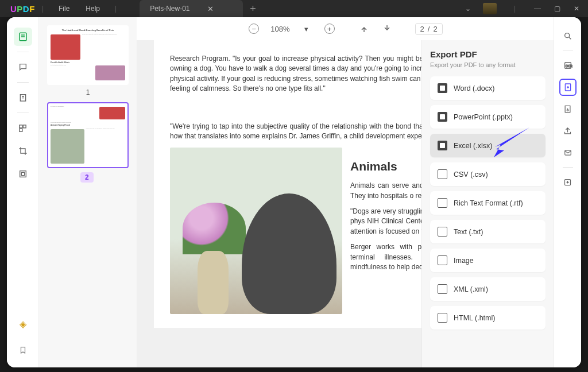 The height and width of the screenshot is (372, 588). What do you see at coordinates (23, 174) in the screenshot?
I see `watermark-icon` at bounding box center [23, 174].